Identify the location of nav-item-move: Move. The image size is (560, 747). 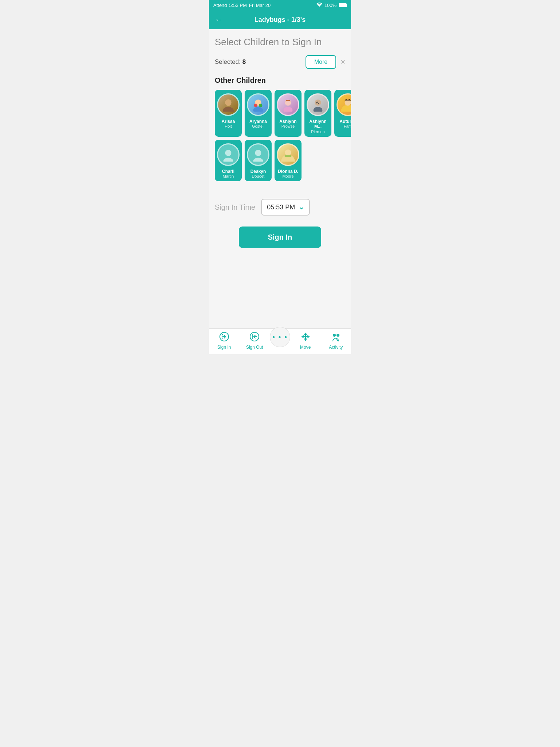
(306, 341).